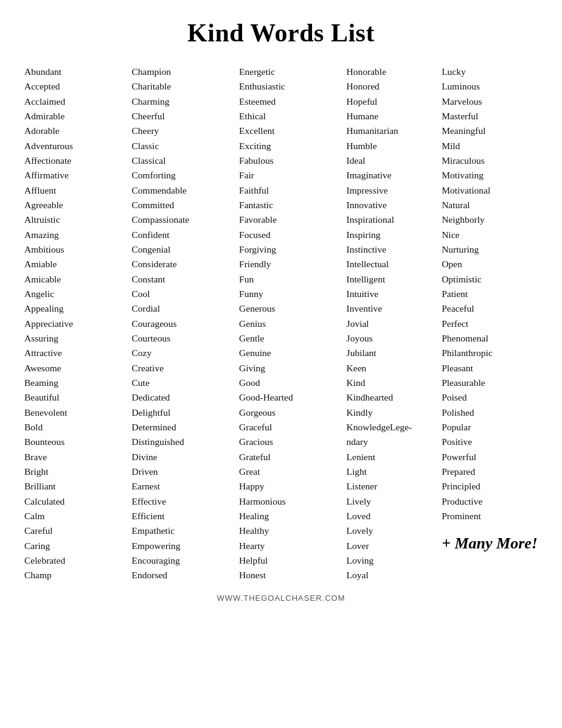 This screenshot has height=728, width=562. What do you see at coordinates (490, 131) in the screenshot?
I see `list-item: Meaningful` at bounding box center [490, 131].